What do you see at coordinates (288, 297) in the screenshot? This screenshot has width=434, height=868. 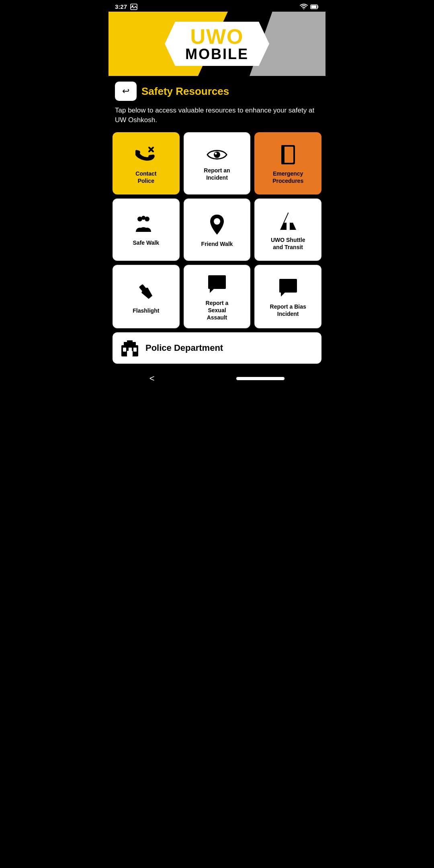 I see `grid-item-report-bias-incident: Report a BiasIncident` at bounding box center [288, 297].